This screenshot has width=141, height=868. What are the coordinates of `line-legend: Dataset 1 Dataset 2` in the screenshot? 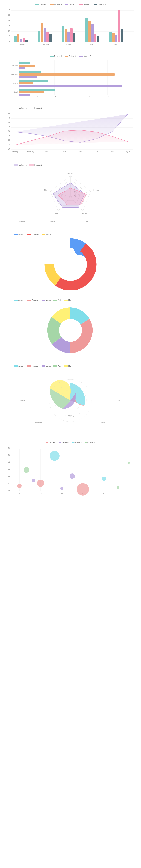 It's located at (75, 108).